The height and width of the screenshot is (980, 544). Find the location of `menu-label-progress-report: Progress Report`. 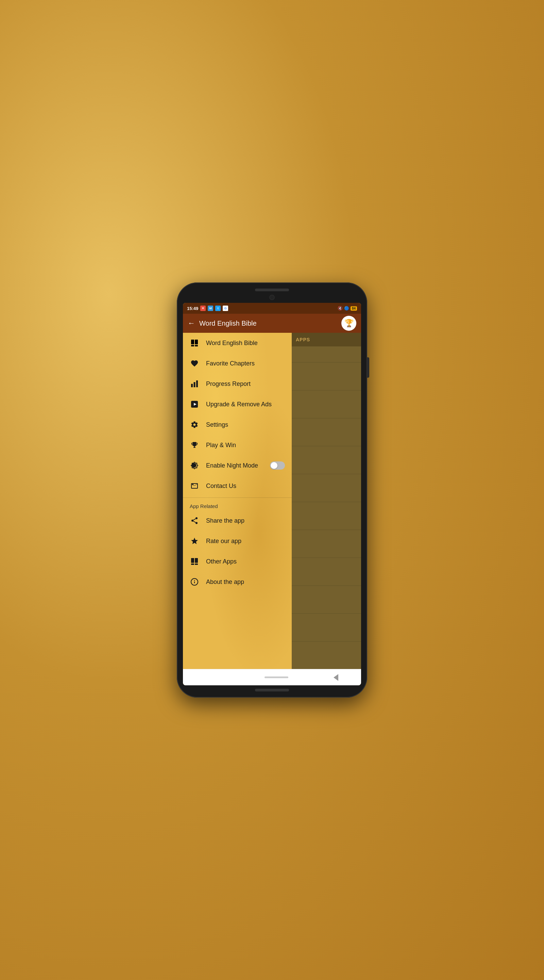

menu-label-progress-report: Progress Report is located at coordinates (228, 384).